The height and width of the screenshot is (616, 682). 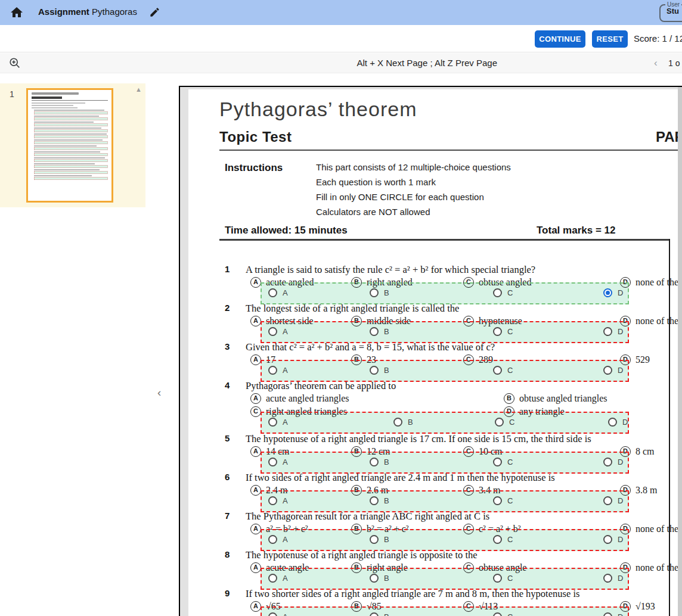 I want to click on answer-radio-q8-C: C, so click(x=503, y=578).